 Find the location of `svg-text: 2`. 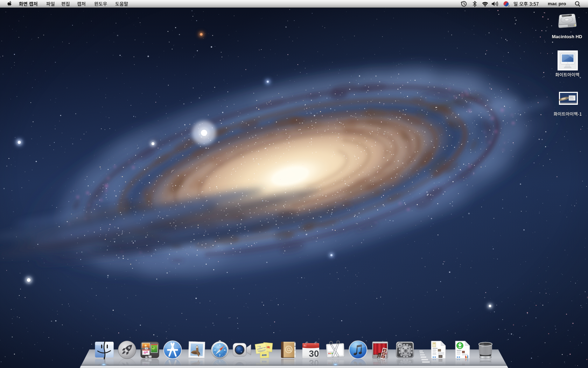

svg-text: 2 is located at coordinates (509, 6).